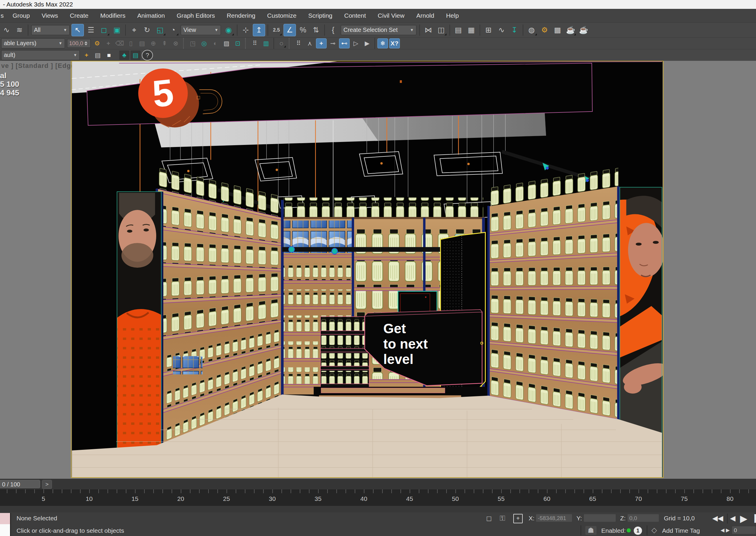 Image resolution: width=756 pixels, height=536 pixels. What do you see at coordinates (21, 16) in the screenshot?
I see `menu-group: Group` at bounding box center [21, 16].